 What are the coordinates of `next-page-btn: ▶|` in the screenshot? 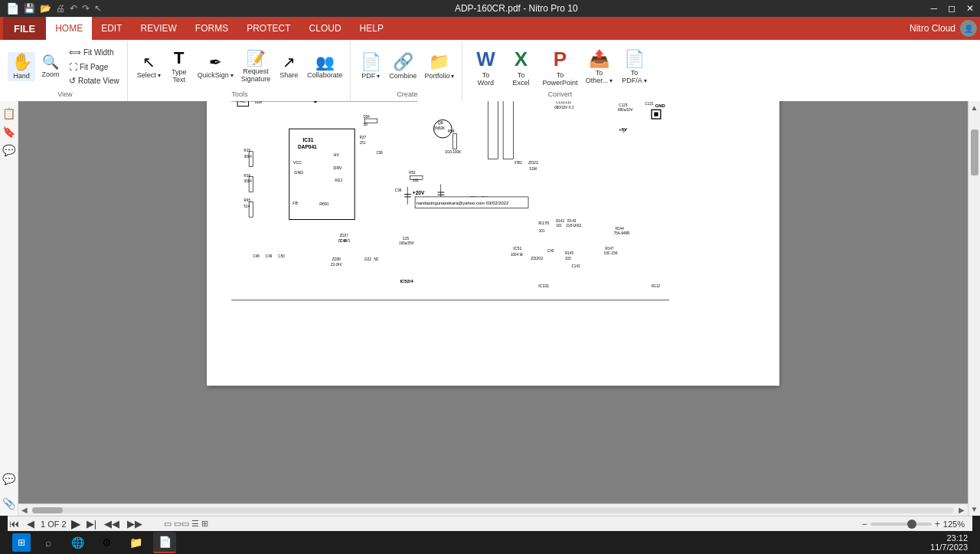 It's located at (92, 524).